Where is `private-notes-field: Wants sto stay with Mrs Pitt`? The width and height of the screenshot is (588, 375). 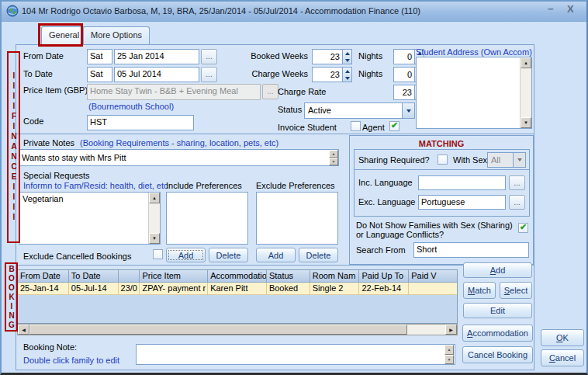 private-notes-field: Wants sto stay with Mrs Pitt is located at coordinates (178, 158).